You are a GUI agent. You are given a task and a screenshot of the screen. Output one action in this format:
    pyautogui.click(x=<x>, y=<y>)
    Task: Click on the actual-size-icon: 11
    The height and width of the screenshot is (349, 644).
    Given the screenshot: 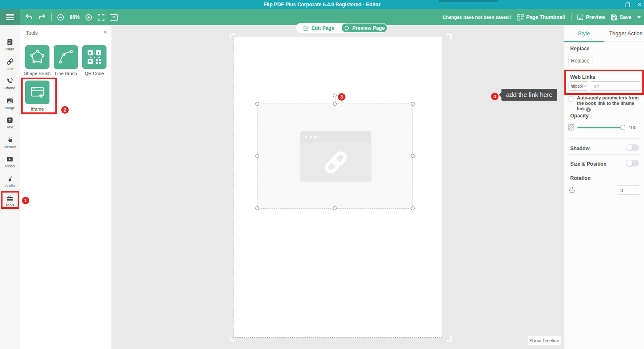 What is the action you would take?
    pyautogui.click(x=114, y=18)
    